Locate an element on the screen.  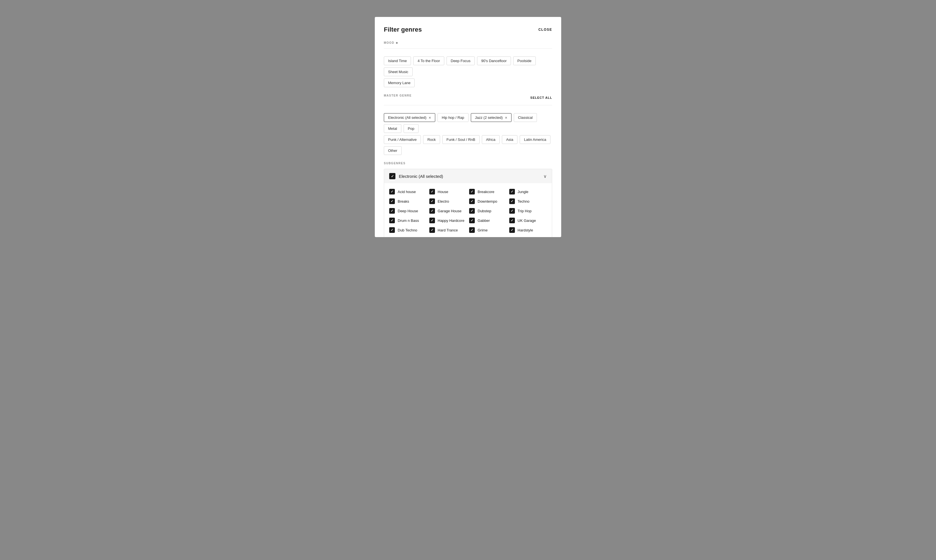
genre-tag-rock: Rock is located at coordinates (432, 140).